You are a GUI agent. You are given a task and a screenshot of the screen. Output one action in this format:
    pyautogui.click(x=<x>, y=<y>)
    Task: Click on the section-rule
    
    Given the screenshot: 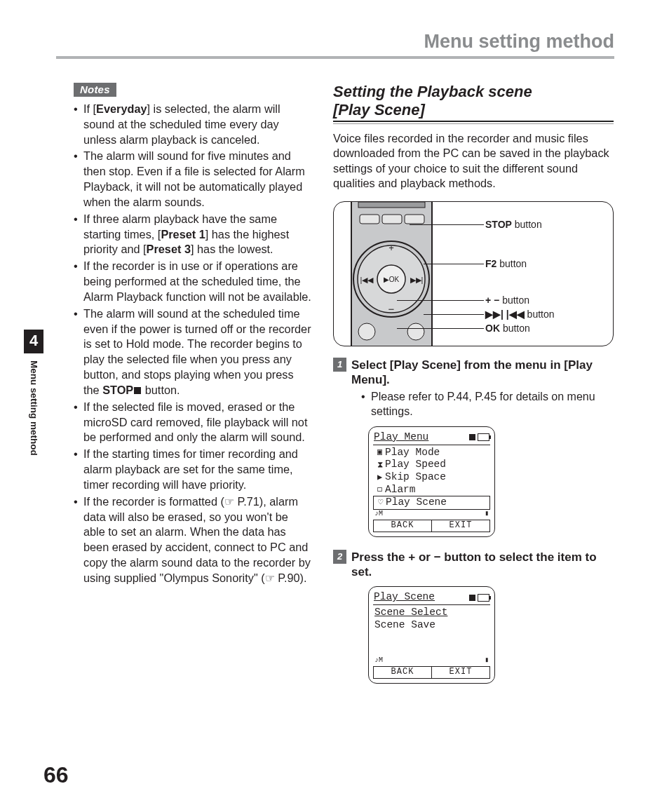 What is the action you would take?
    pyautogui.click(x=473, y=122)
    